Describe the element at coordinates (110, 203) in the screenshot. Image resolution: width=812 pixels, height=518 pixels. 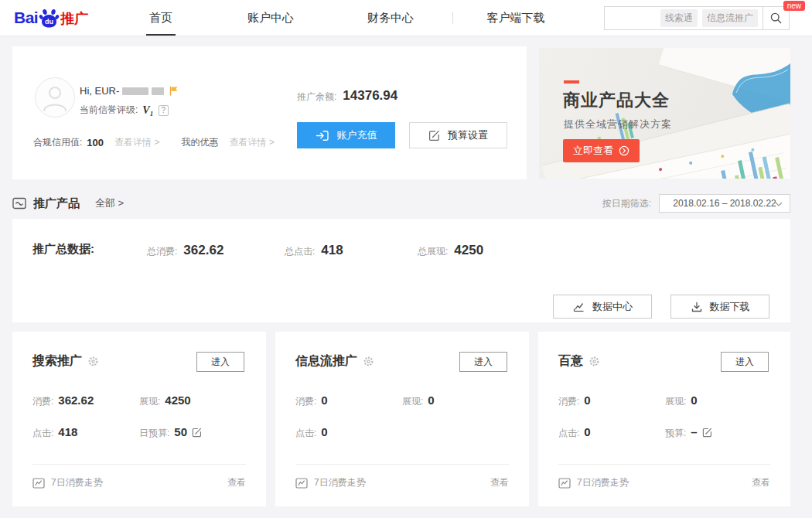
I see `all-products-link: 全部 >` at that location.